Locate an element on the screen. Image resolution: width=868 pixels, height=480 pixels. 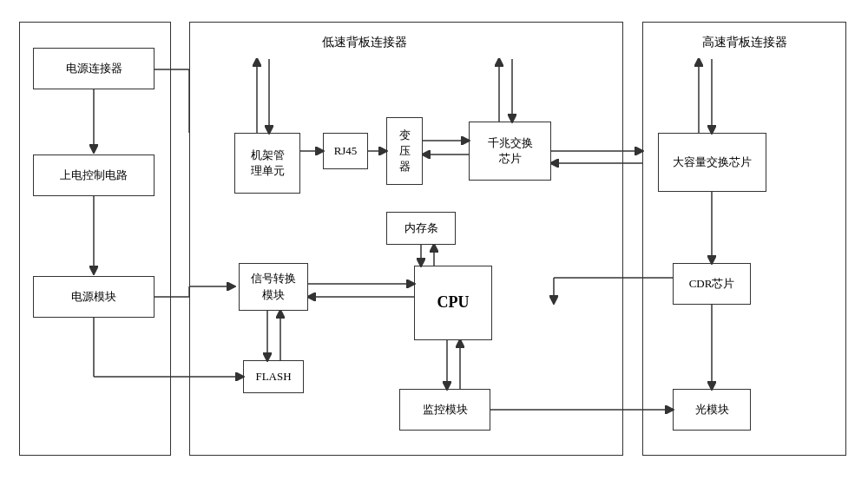
transformer-box: 变 压 器 is located at coordinates (404, 151).